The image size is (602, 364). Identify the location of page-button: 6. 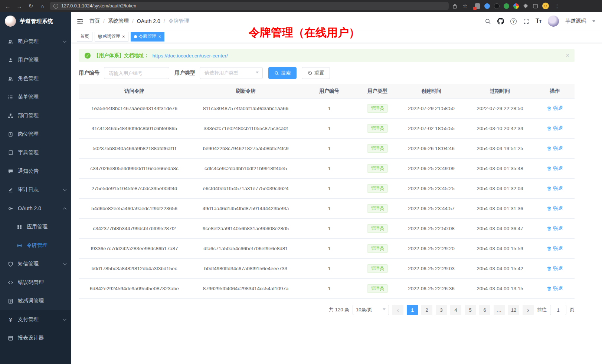
(485, 310).